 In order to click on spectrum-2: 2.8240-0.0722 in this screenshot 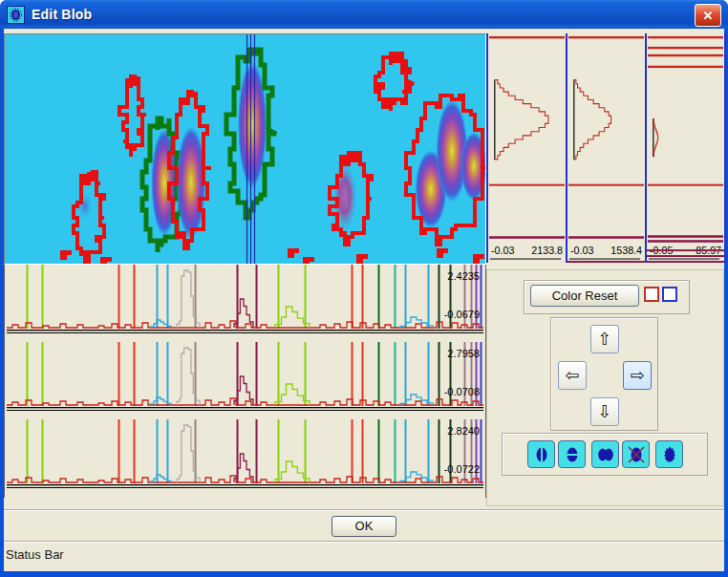, I will do `click(245, 459)`.